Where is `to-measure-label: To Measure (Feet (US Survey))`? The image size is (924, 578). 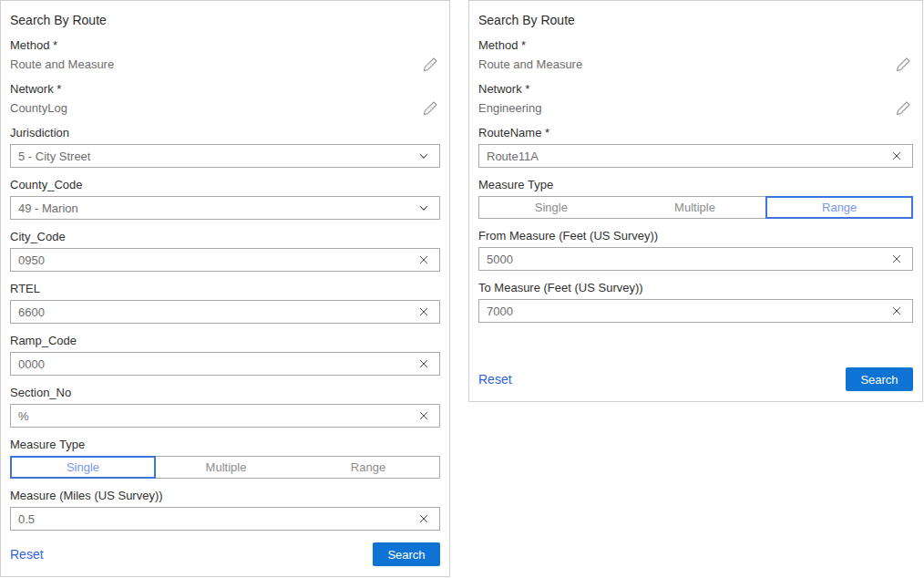
to-measure-label: To Measure (Feet (US Survey)) is located at coordinates (696, 288).